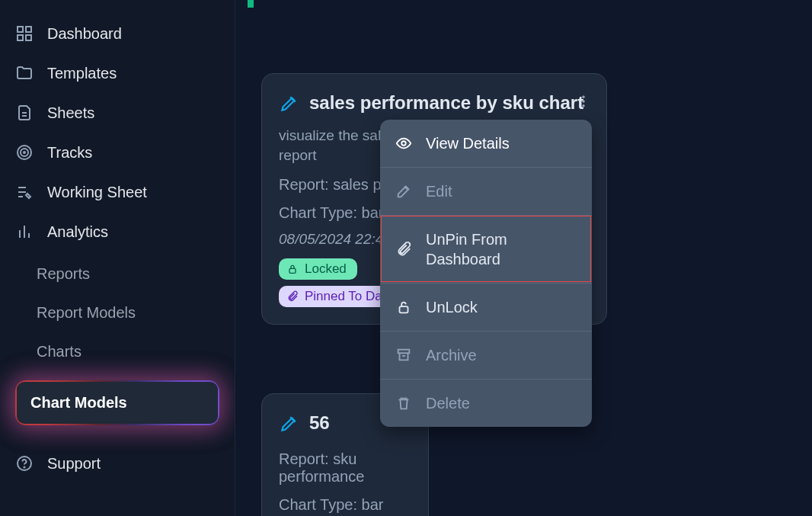 The image size is (812, 516). I want to click on menu-delete: Delete, so click(486, 402).